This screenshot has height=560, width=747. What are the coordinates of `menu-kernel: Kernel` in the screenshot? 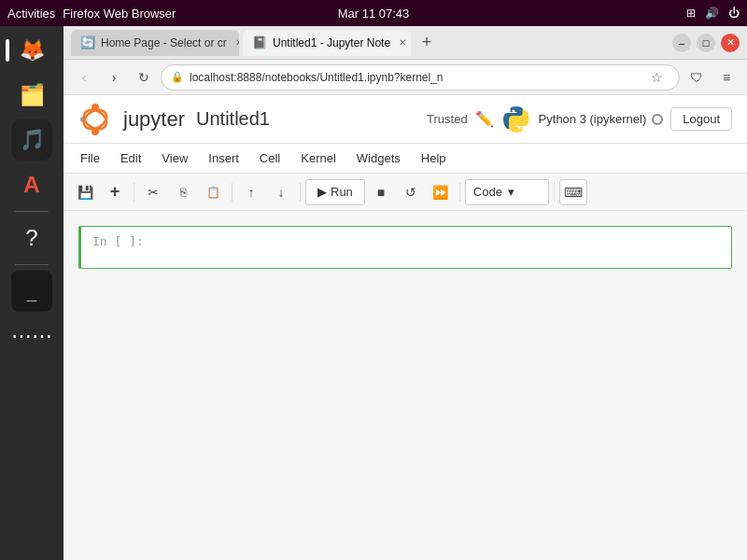 It's located at (318, 159).